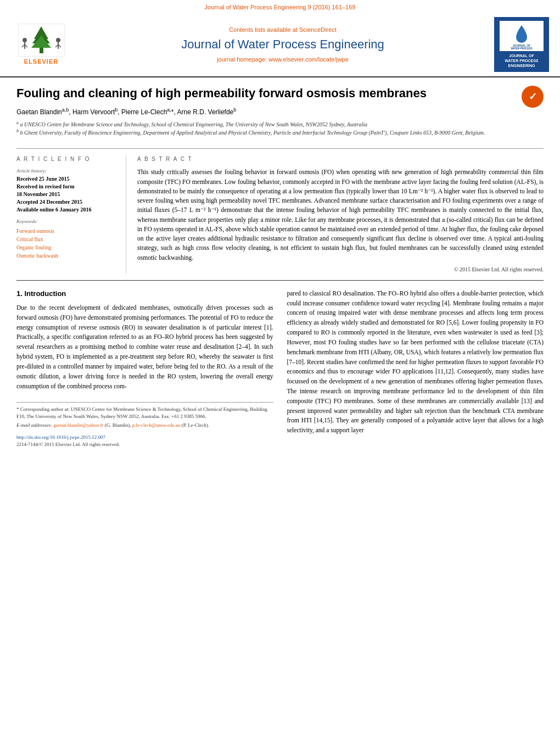  What do you see at coordinates (67, 247) in the screenshot?
I see `keyword-3: Organic fouling` at bounding box center [67, 247].